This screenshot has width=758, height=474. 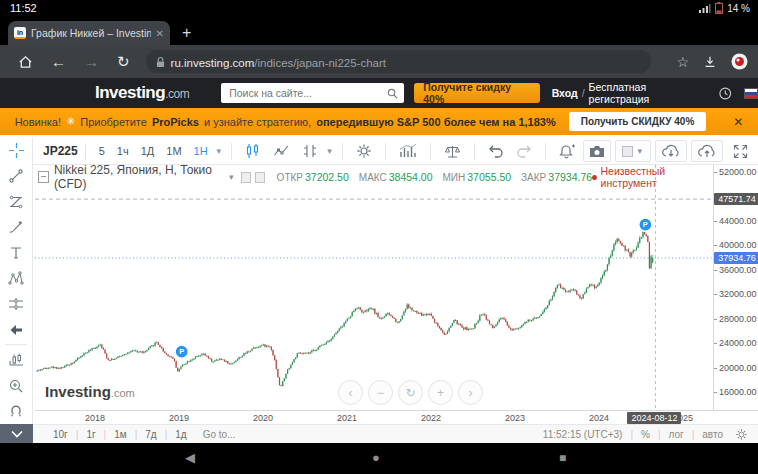 I want to click on android-recents-icon: ■, so click(x=562, y=458).